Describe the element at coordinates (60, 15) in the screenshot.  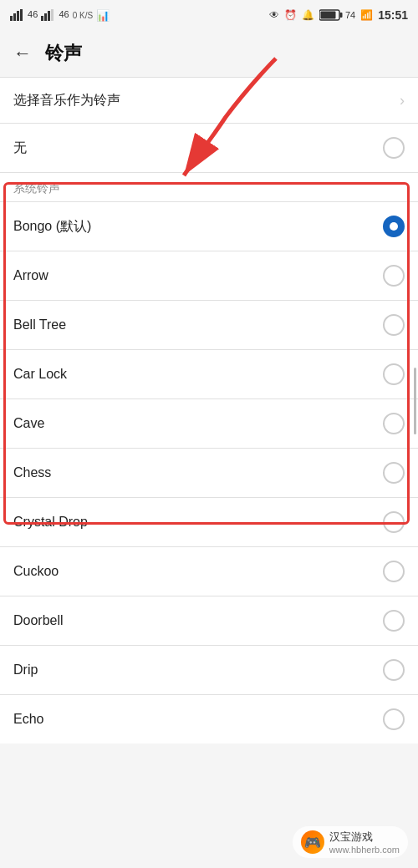
I see `status-left: 46 46 0 K/S 📊` at that location.